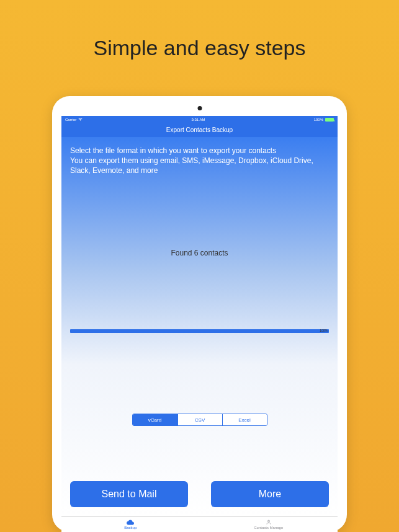  What do you see at coordinates (324, 120) in the screenshot?
I see `status-right: 100%` at bounding box center [324, 120].